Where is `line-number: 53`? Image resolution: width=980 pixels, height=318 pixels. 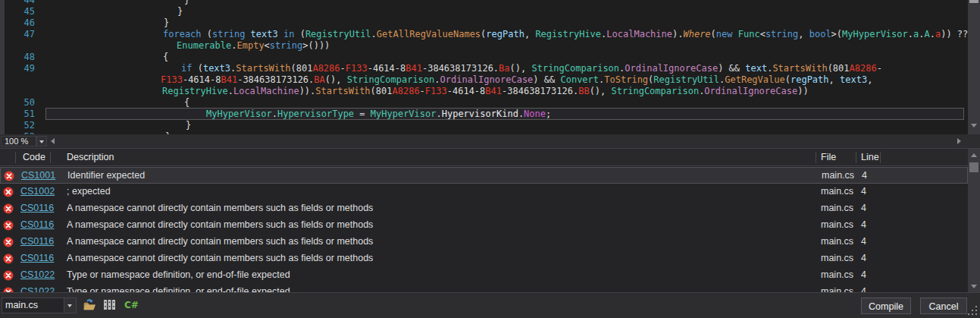
line-number: 53 is located at coordinates (20, 133).